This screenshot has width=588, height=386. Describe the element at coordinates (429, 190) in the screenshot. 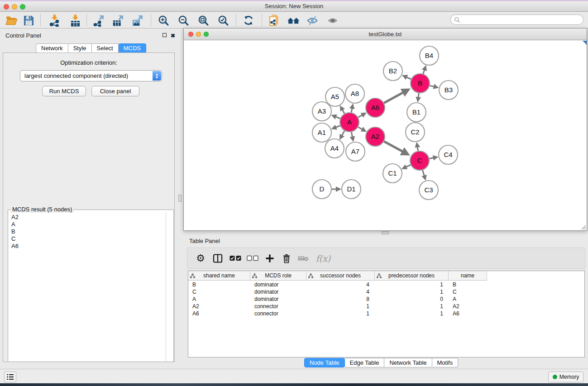

I see `node-C3: C3` at that location.